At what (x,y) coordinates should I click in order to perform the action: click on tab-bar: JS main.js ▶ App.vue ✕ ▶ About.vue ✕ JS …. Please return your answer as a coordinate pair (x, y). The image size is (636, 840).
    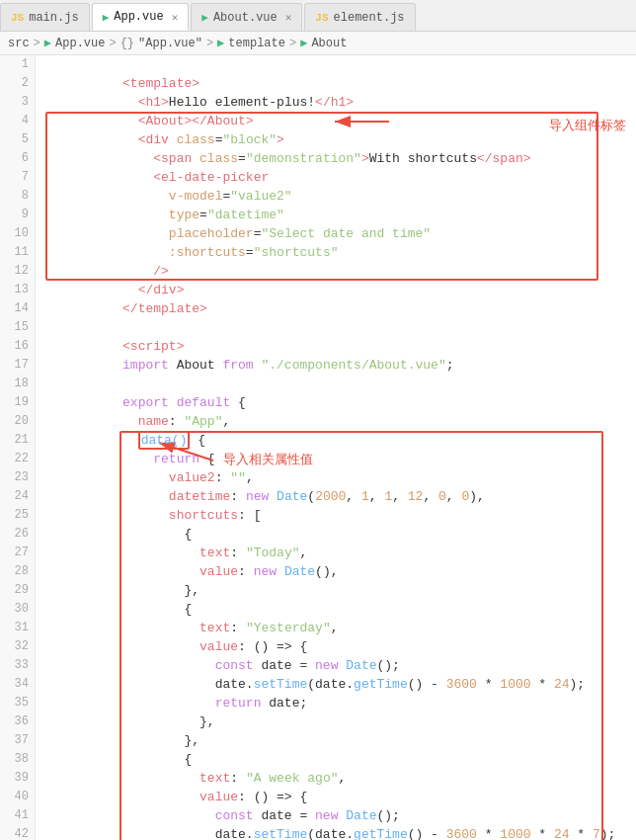
    Looking at the image, I should click on (318, 16).